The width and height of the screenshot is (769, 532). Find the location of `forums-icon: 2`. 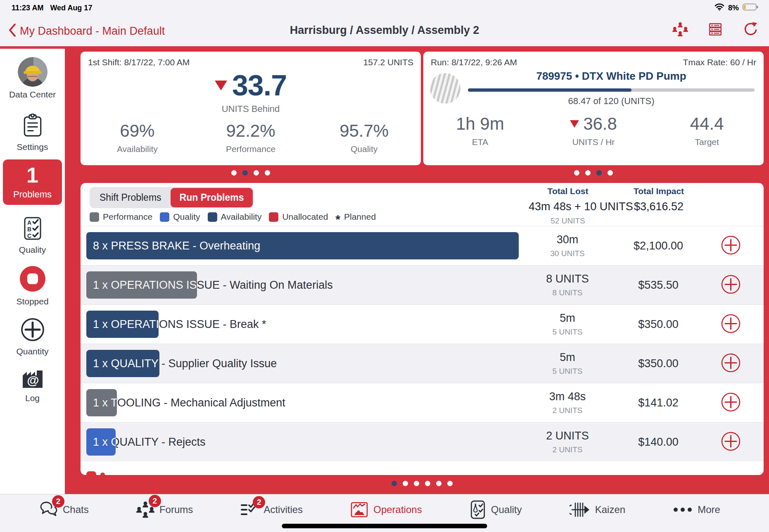

forums-icon: 2 is located at coordinates (145, 510).